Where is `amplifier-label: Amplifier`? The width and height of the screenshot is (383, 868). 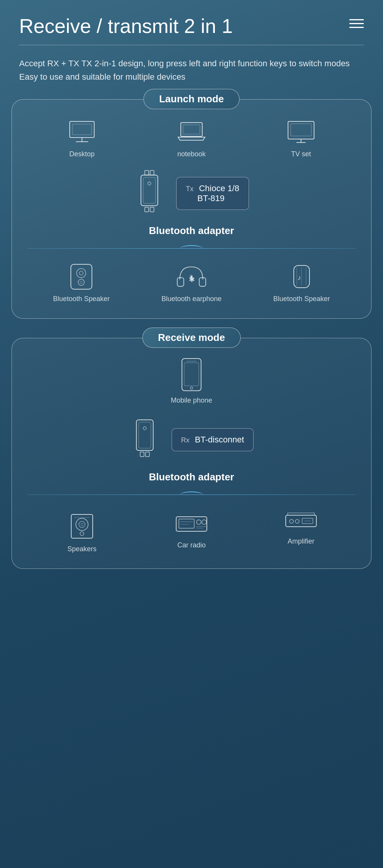 amplifier-label: Amplifier is located at coordinates (301, 542).